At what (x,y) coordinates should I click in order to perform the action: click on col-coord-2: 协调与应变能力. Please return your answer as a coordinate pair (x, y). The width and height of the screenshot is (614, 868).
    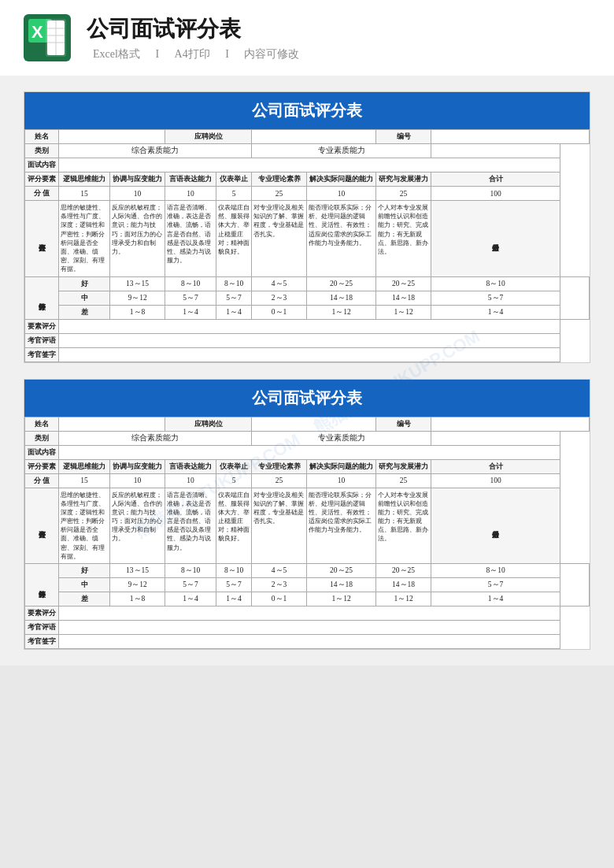
    Looking at the image, I should click on (138, 466).